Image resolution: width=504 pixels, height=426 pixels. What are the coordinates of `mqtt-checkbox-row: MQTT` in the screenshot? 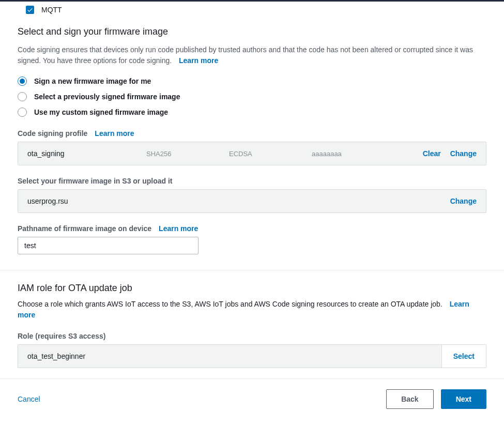 It's located at (252, 10).